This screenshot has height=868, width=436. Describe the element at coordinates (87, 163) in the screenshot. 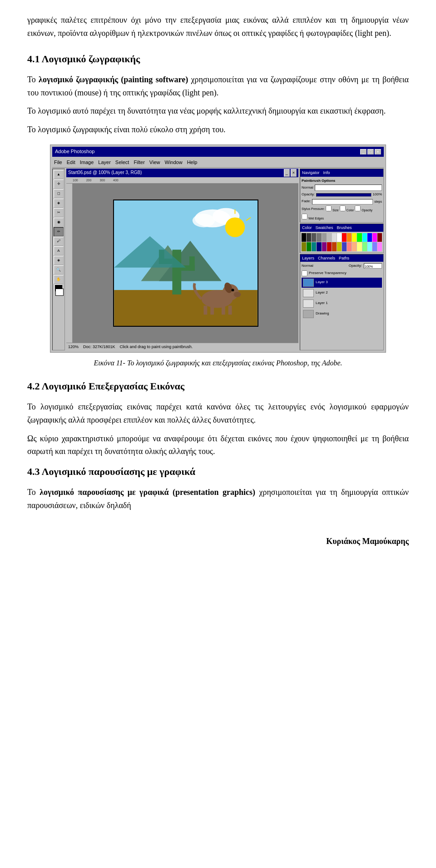

I see `ps-menu-image: Image` at that location.